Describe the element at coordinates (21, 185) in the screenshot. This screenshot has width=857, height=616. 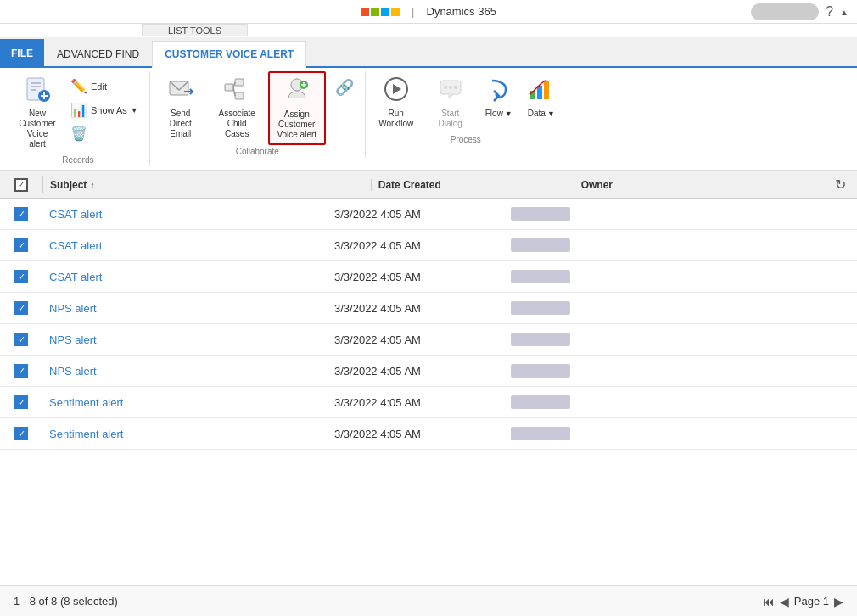
I see `select-all-checkbox: ✓` at that location.